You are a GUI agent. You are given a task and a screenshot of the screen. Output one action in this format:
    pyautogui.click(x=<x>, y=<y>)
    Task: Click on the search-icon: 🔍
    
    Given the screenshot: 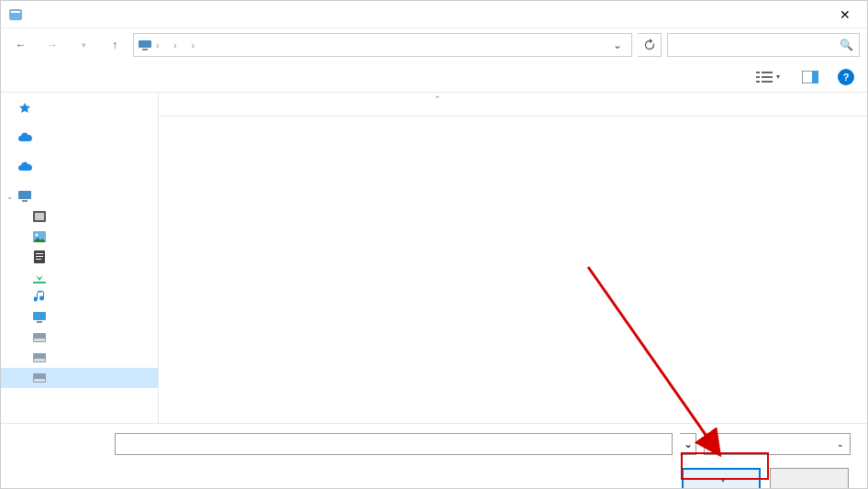 What is the action you would take?
    pyautogui.click(x=846, y=45)
    